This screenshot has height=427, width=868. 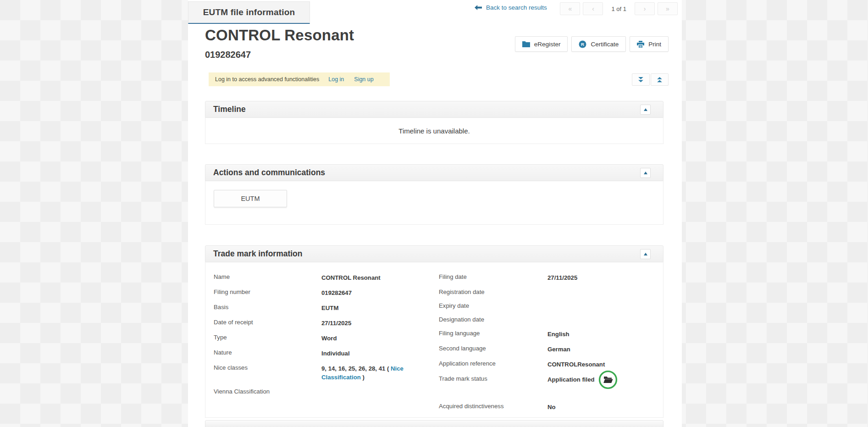 What do you see at coordinates (268, 292) in the screenshot?
I see `field-label: Filing number` at bounding box center [268, 292].